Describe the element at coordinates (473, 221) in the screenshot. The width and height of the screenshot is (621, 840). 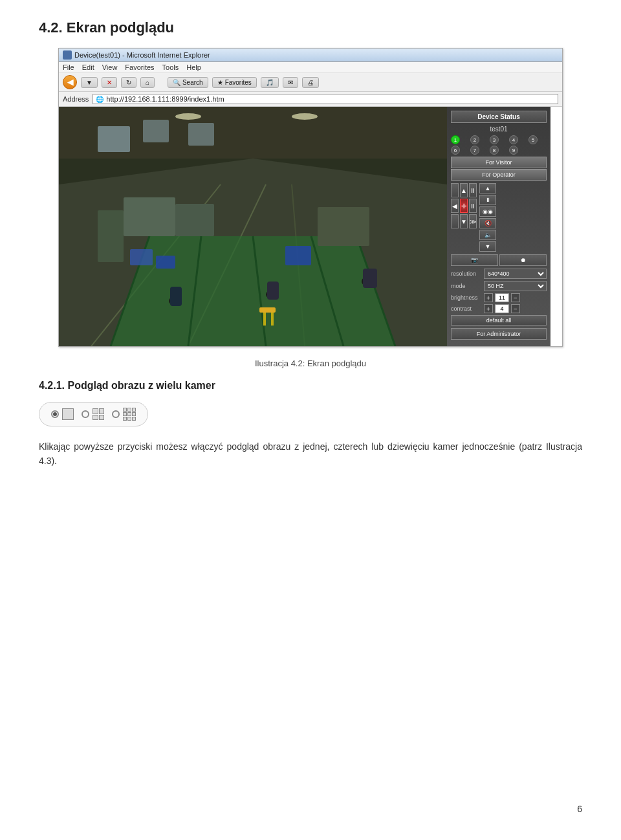
I see `ptz-se: ≫` at that location.